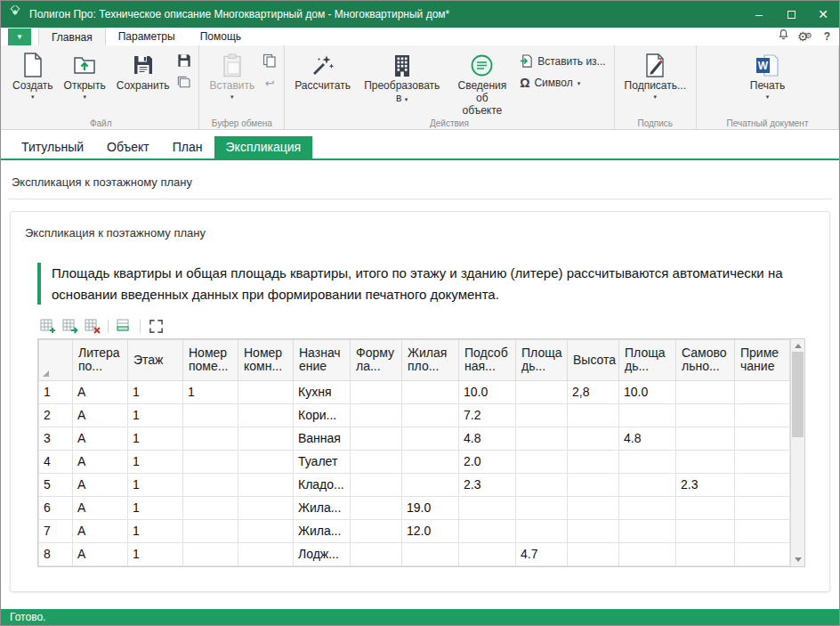  I want to click on tab-eksplikatsiya: Экспликация, so click(263, 148).